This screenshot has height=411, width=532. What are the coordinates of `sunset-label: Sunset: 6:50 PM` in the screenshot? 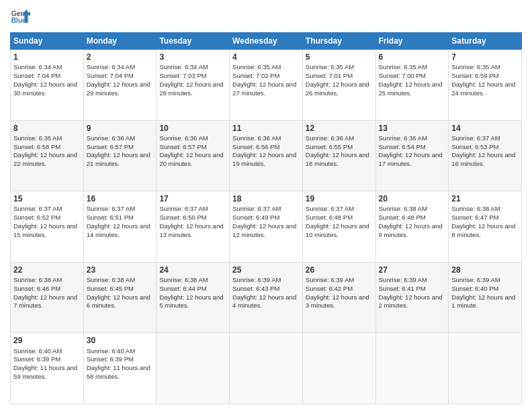 It's located at (183, 218).